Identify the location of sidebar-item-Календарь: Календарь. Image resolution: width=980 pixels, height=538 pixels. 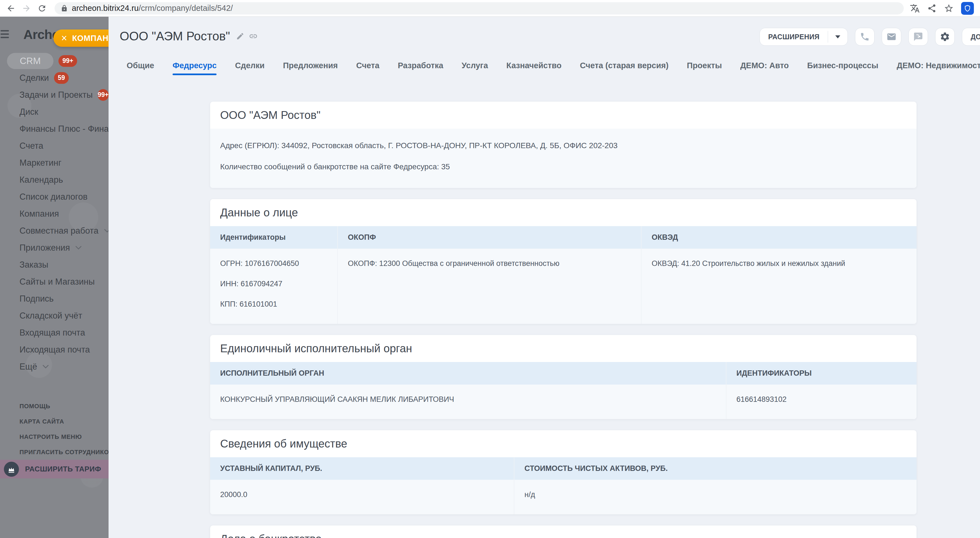
(54, 180).